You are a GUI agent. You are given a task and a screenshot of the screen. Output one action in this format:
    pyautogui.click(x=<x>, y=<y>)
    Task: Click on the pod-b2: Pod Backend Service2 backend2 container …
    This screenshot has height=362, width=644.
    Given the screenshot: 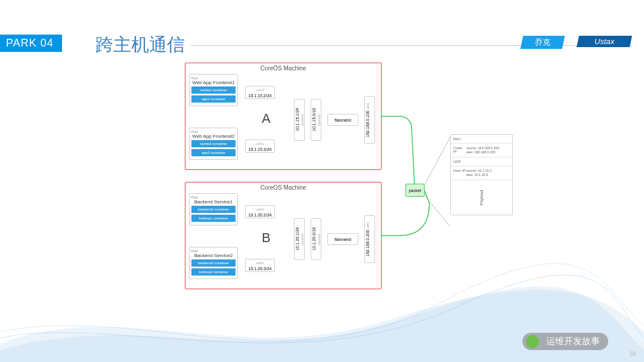 What is the action you would take?
    pyautogui.click(x=213, y=263)
    